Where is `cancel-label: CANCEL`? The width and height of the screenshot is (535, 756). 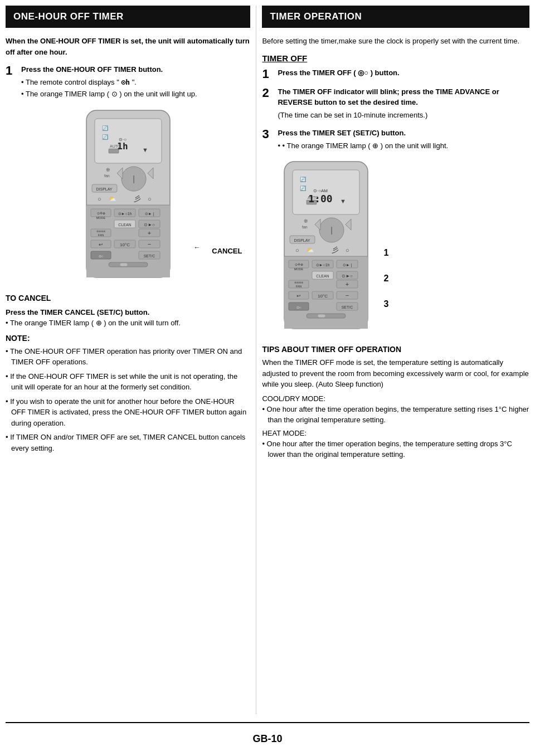
cancel-label: CANCEL is located at coordinates (227, 251).